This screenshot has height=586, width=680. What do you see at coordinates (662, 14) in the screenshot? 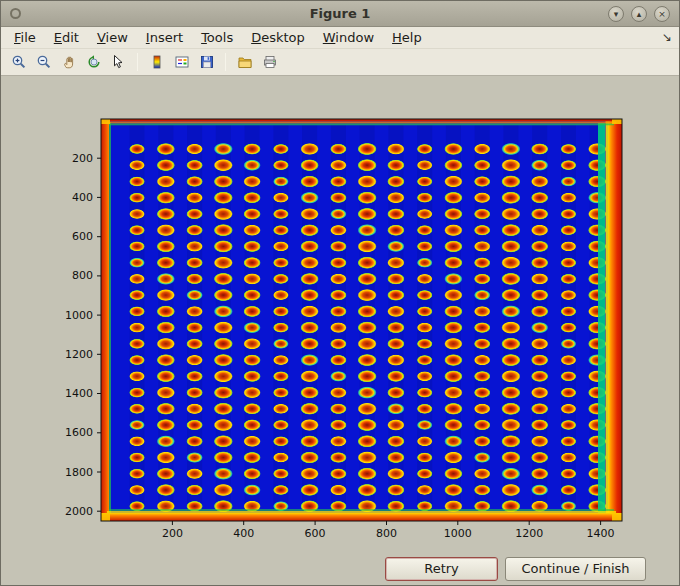
I see `close-button: ×` at bounding box center [662, 14].